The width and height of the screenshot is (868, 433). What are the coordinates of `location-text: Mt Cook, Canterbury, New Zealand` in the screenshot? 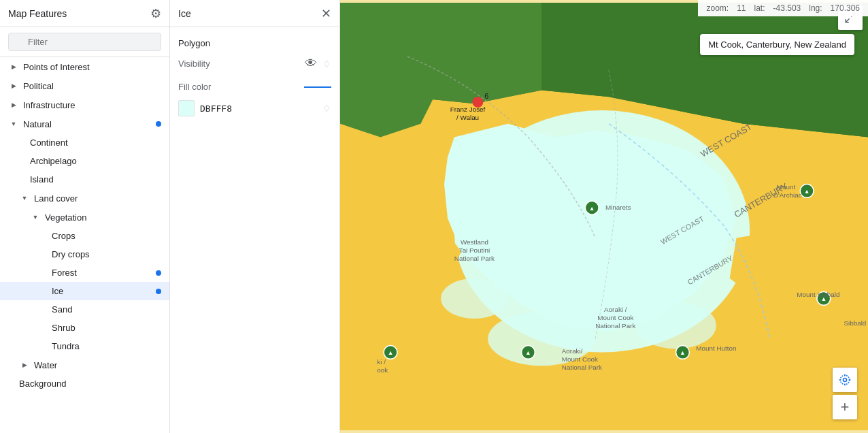 It's located at (777, 45).